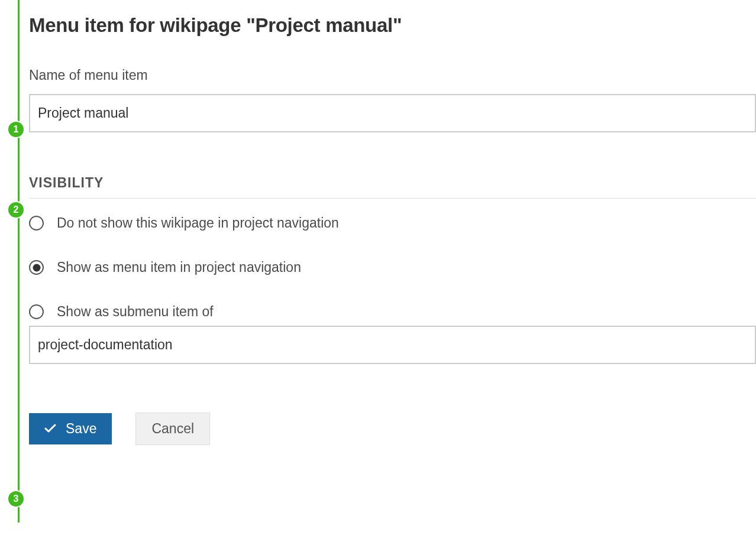 Image resolution: width=756 pixels, height=555 pixels. I want to click on name-field-label: Name of menu item, so click(393, 76).